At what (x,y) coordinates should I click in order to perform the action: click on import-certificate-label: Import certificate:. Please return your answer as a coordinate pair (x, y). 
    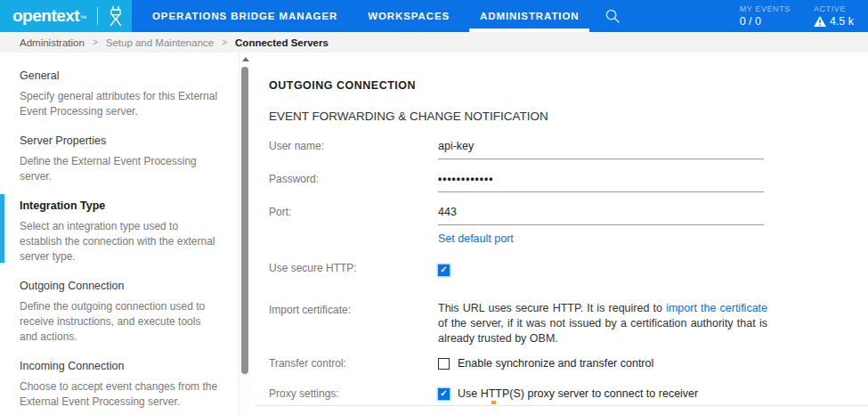
    Looking at the image, I should click on (353, 308).